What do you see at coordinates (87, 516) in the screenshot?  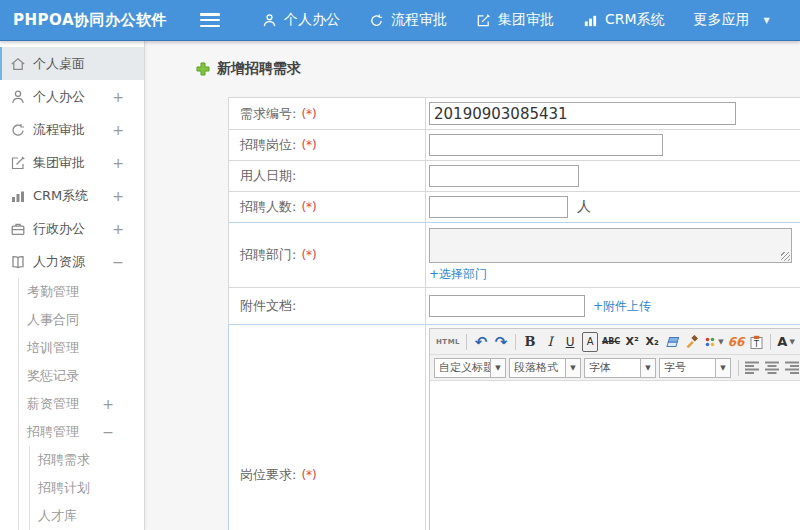 I see `sidebar-item-talent-pool: 人才库` at bounding box center [87, 516].